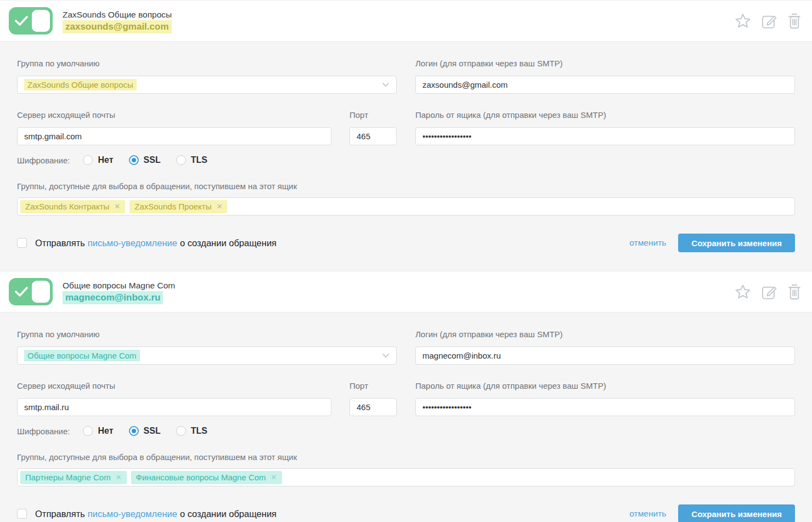  What do you see at coordinates (117, 21) in the screenshot?
I see `mailbox-heading: ZaxSounds Общие вопросы zaxsounds@gmail.…` at bounding box center [117, 21].